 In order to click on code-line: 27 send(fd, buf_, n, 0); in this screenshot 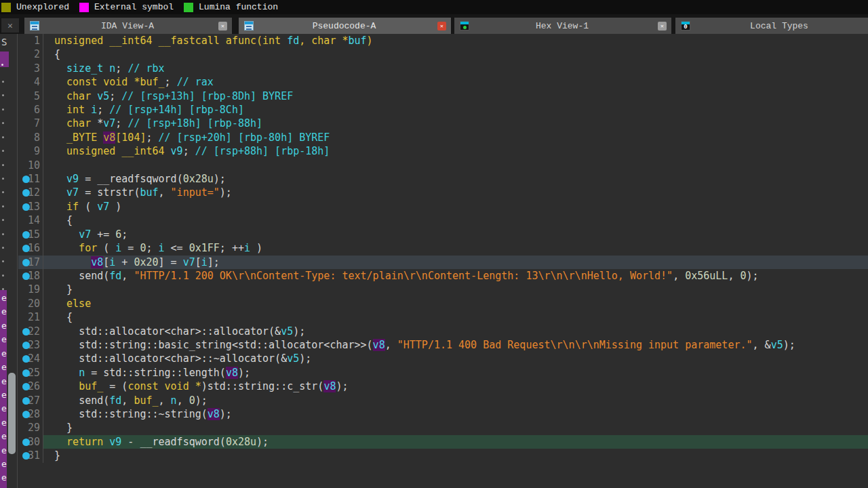, I will do `click(443, 401)`.